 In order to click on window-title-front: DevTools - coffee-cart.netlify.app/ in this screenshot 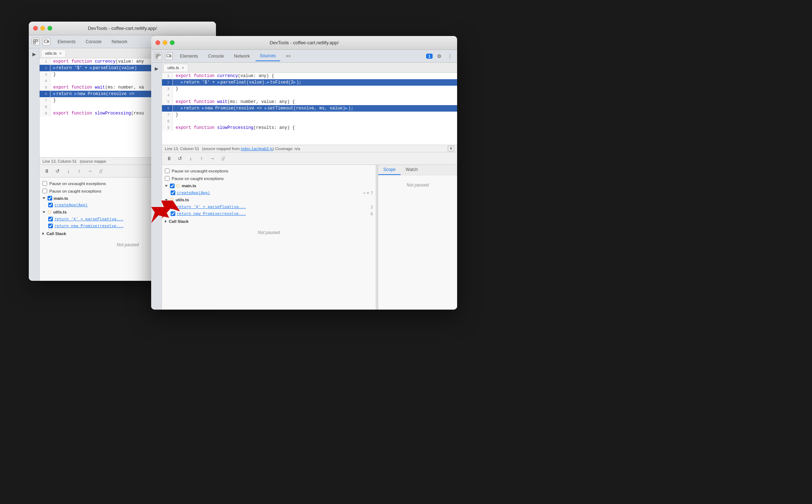, I will do `click(304, 42)`.